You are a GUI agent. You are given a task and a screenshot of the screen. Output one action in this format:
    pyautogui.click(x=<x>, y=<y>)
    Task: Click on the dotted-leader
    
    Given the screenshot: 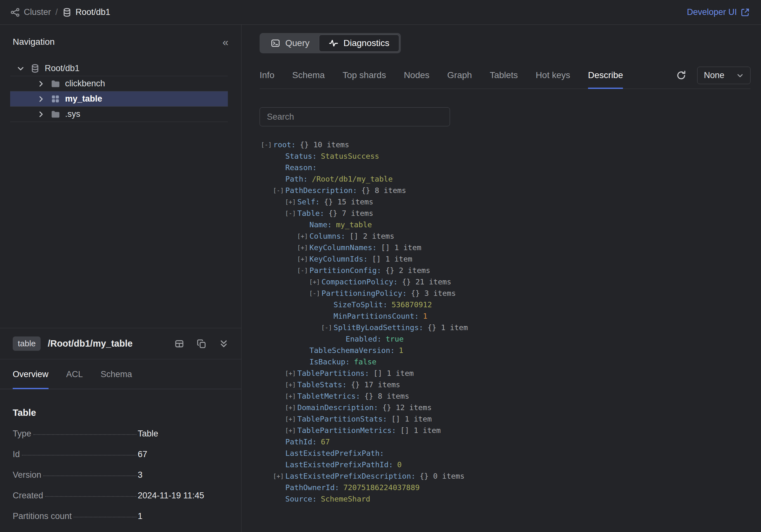 What is the action you would take?
    pyautogui.click(x=85, y=435)
    